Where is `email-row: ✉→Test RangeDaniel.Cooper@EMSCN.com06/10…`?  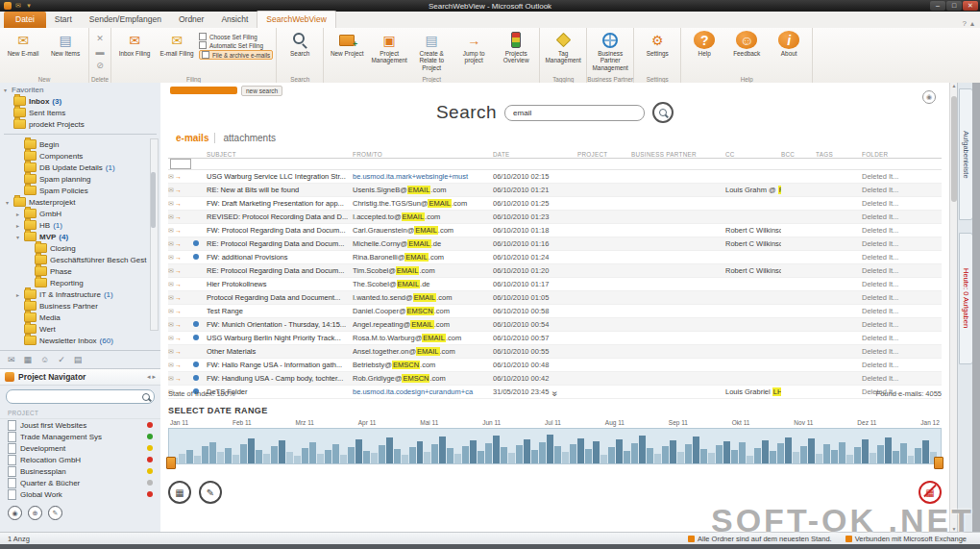
email-row: ✉→Test RangeDaniel.Cooper@EMSCN.com06/10… is located at coordinates (555, 312).